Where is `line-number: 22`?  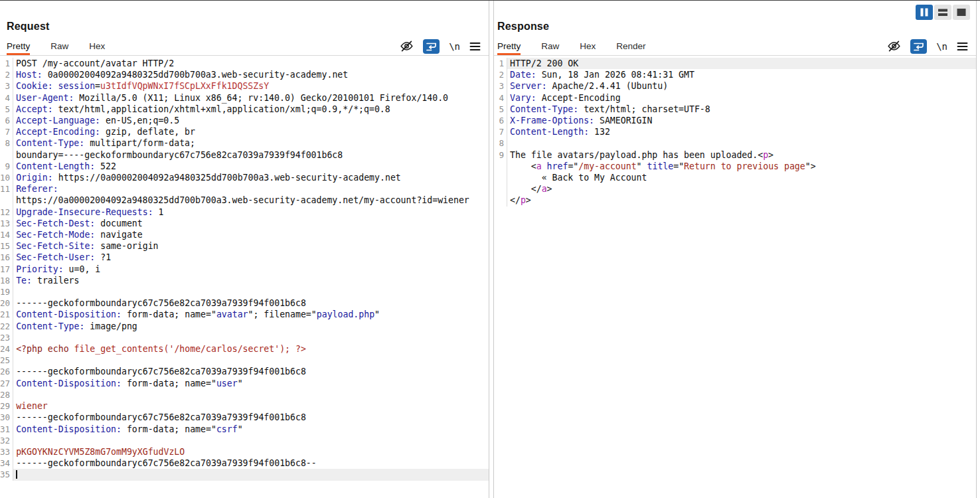
line-number: 22 is located at coordinates (7, 327).